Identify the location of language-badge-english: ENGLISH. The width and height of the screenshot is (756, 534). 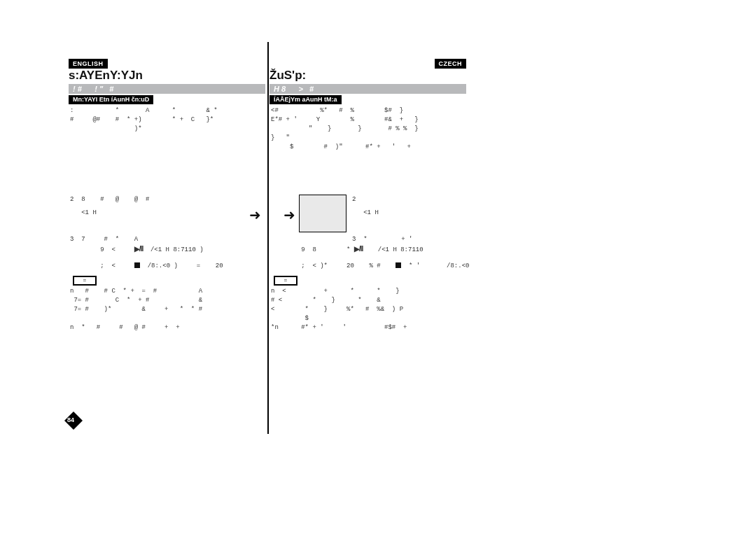
(88, 64).